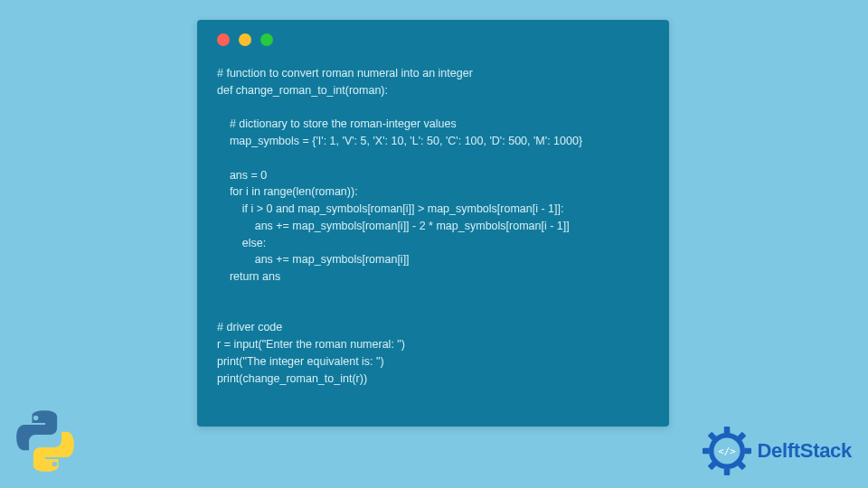 This screenshot has height=488, width=868. I want to click on close-dot-icon, so click(223, 40).